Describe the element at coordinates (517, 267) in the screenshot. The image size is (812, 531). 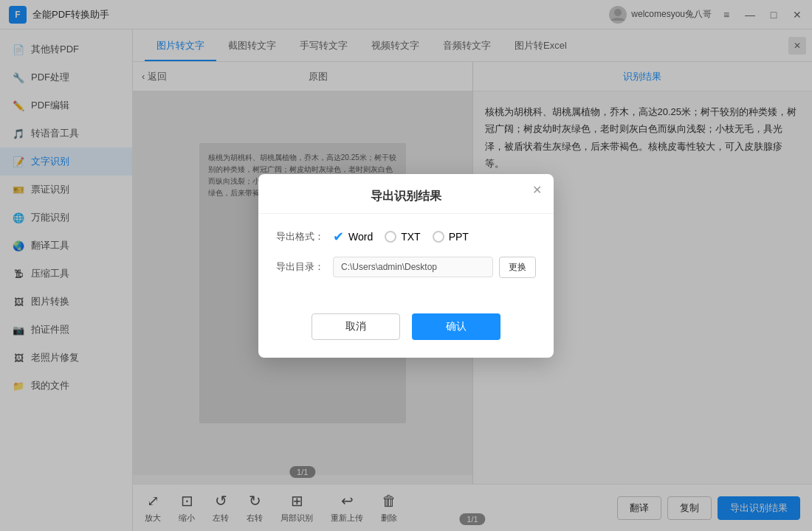
I see `change-dir-button: 更换` at that location.